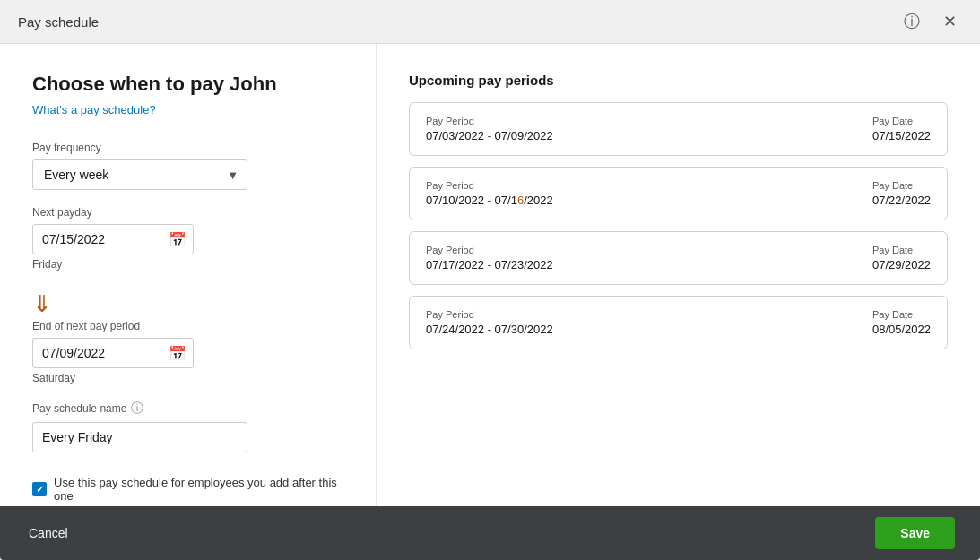  I want to click on next-payday-label: Next payday, so click(188, 212).